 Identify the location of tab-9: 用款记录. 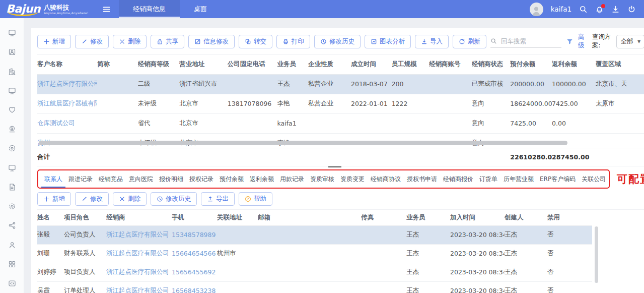
(292, 179).